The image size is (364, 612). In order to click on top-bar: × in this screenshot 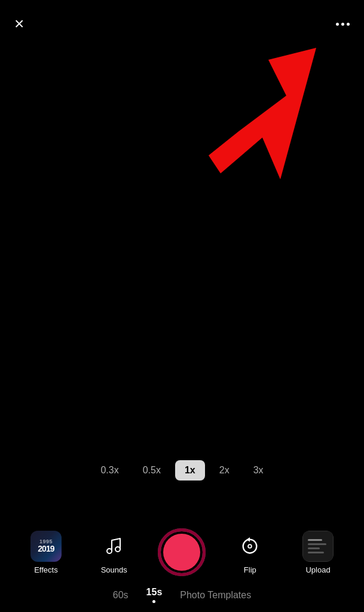, I will do `click(182, 24)`.